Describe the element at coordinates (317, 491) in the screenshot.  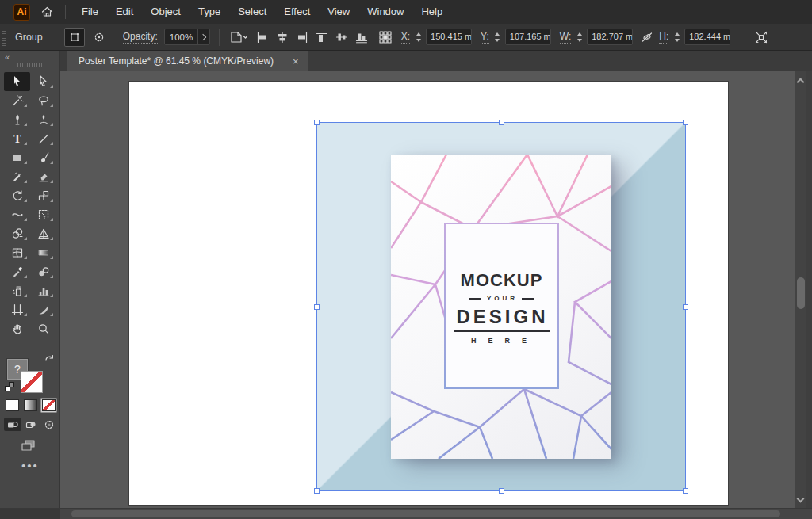
I see `selection-handle-sw` at that location.